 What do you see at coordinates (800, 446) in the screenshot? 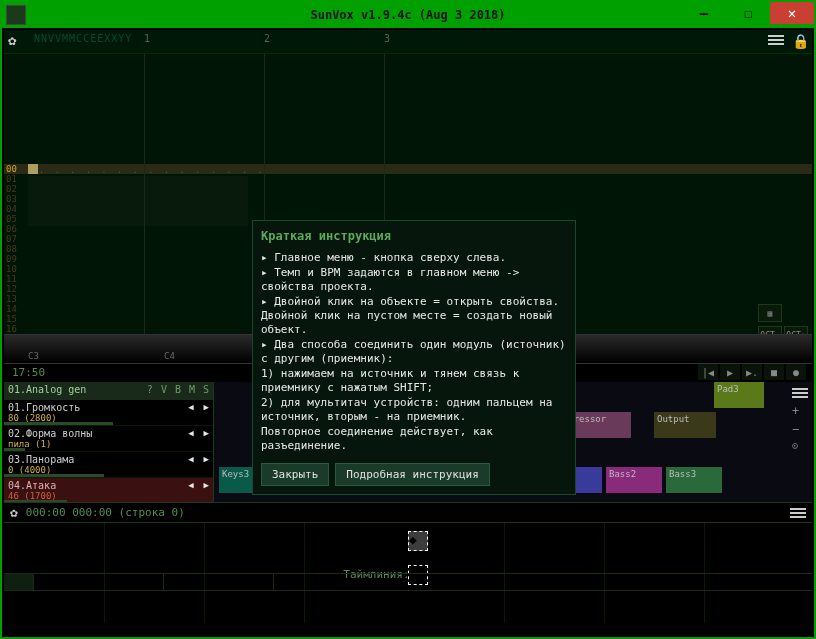
I see `center-icon: ⊙` at bounding box center [800, 446].